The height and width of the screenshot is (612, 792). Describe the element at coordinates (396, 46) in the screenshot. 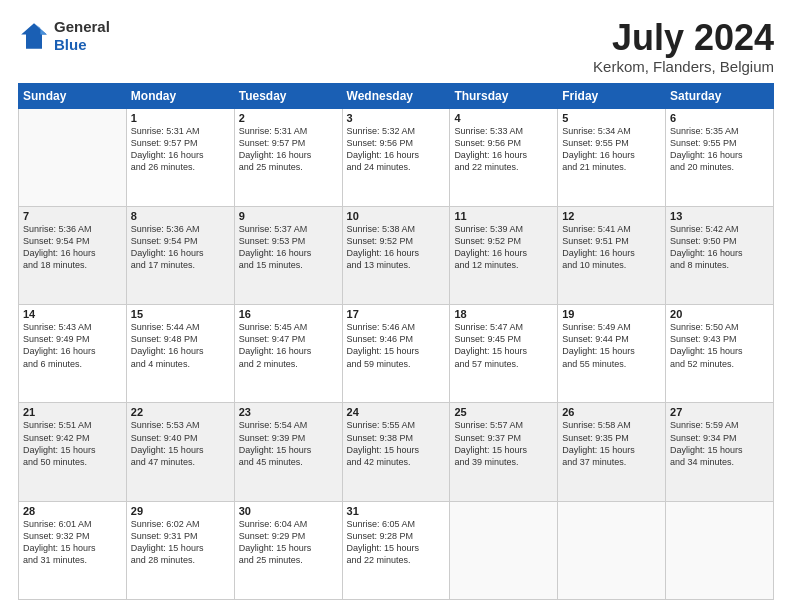

I see `header: General Blue July 2024 Kerkom, Flanders,…` at that location.